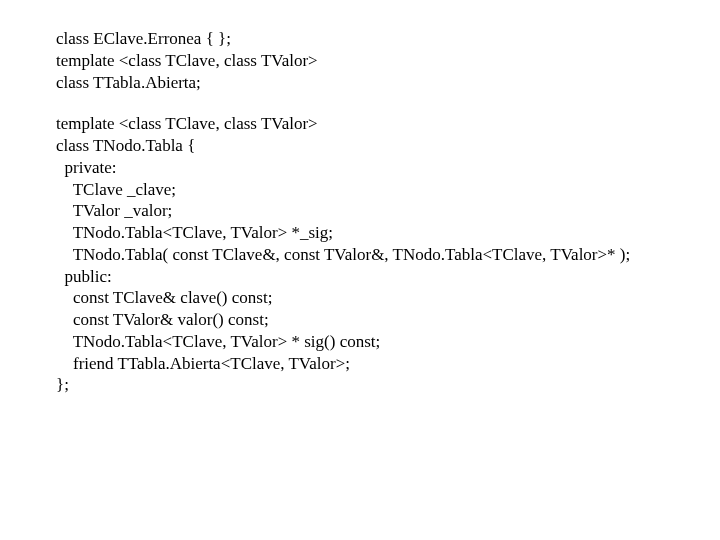  I want to click on code-line: TValor _valor;, so click(114, 210).